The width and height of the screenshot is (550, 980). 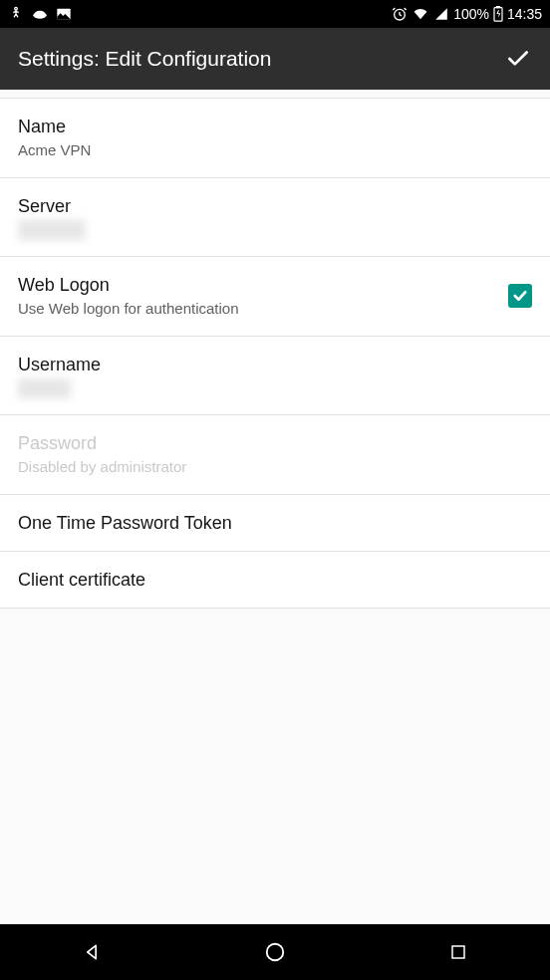 What do you see at coordinates (40, 14) in the screenshot?
I see `status-left-icons` at bounding box center [40, 14].